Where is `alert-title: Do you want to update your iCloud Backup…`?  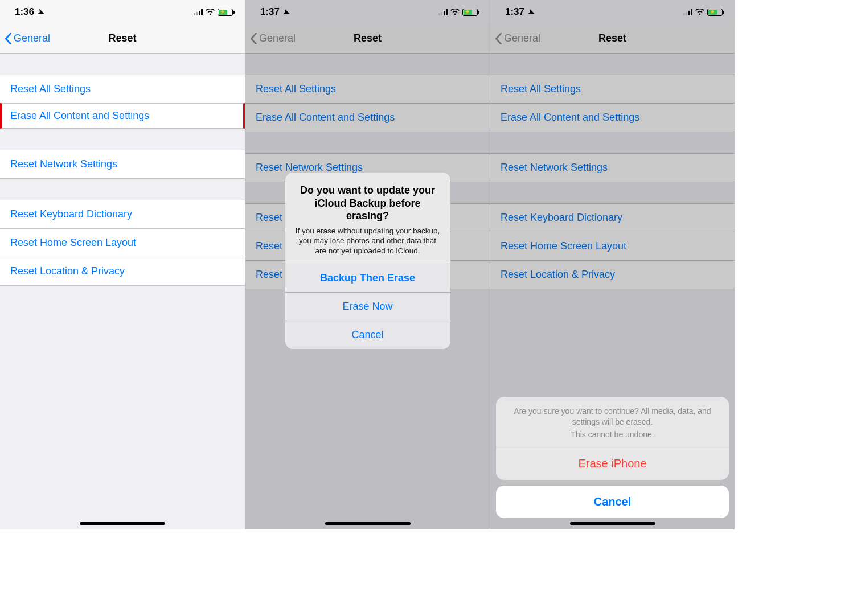
alert-title: Do you want to update your iCloud Backup… is located at coordinates (368, 203).